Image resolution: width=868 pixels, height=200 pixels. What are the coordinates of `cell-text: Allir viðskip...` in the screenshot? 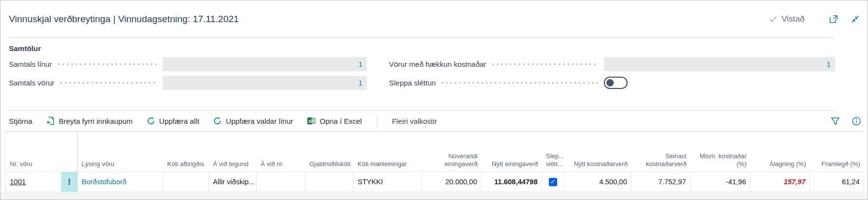 It's located at (234, 182).